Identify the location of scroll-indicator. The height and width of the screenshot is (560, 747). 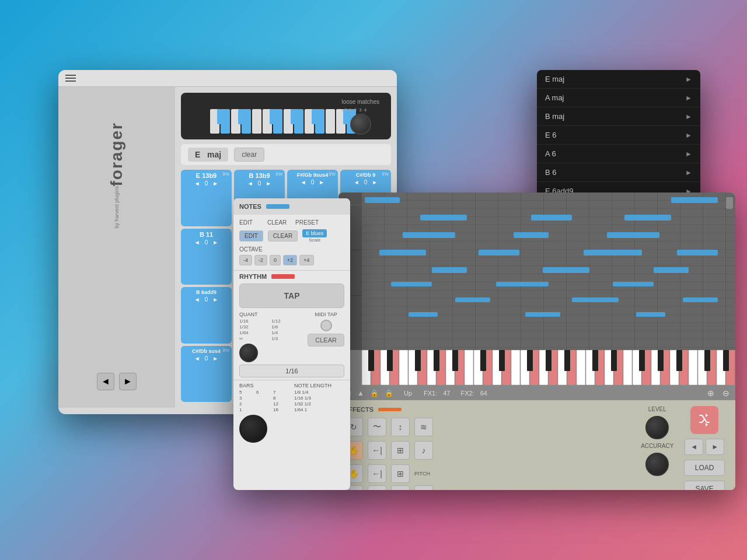
(729, 203).